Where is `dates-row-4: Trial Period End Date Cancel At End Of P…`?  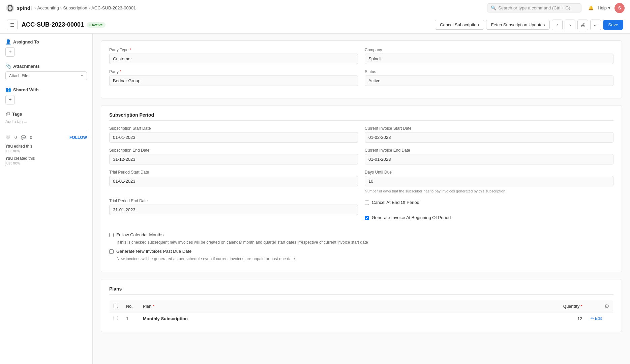 dates-row-4: Trial Period End Date Cancel At End Of P… is located at coordinates (361, 213).